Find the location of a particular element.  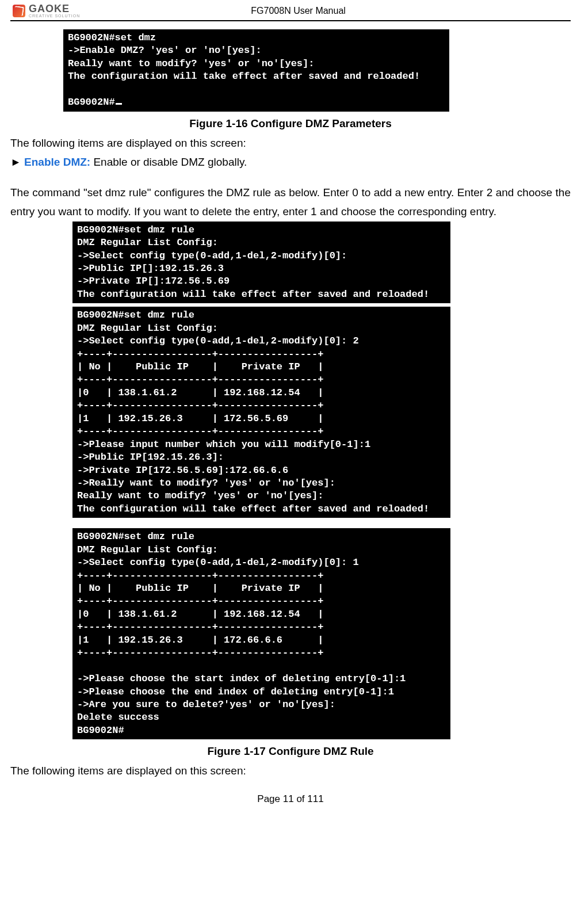

logo-tagline: CREATIVE SOLUTION is located at coordinates (54, 16).